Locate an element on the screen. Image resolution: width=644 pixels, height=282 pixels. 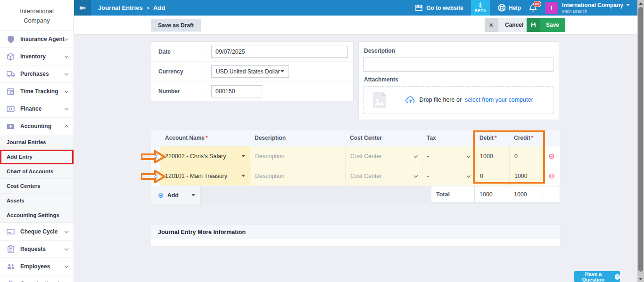
save-button: Save is located at coordinates (546, 25).